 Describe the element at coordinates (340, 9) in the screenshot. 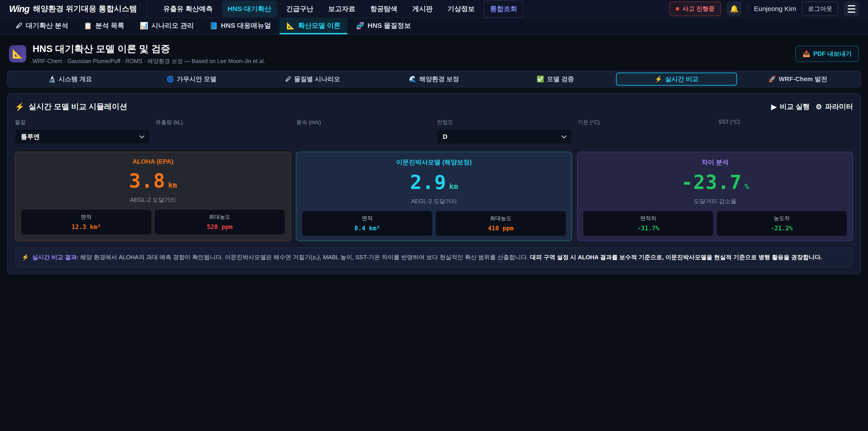

I see `main-nav: 유출유 확산예측 HNS·대기확산 긴급구난 보고자료 항공탐색 게시판 기상정…` at that location.